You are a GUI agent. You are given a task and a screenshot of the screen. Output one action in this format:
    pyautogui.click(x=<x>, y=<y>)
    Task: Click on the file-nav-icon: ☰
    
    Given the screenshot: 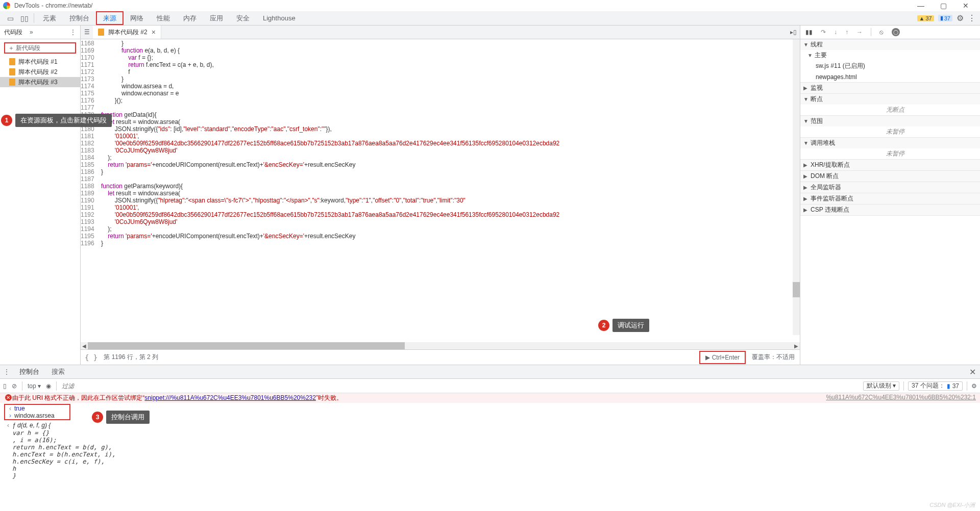 What is the action you would take?
    pyautogui.click(x=87, y=32)
    